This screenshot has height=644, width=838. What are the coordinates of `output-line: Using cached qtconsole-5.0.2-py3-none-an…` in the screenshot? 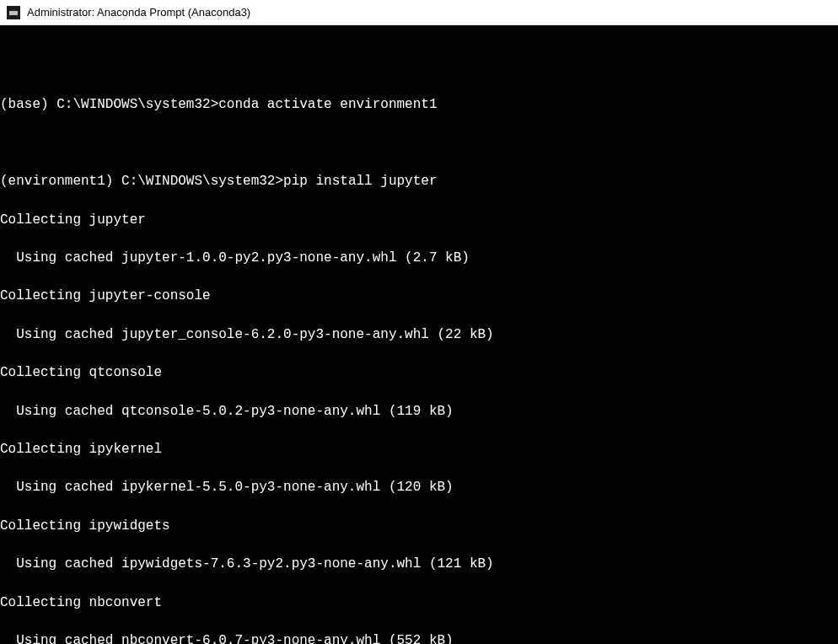 It's located at (419, 411).